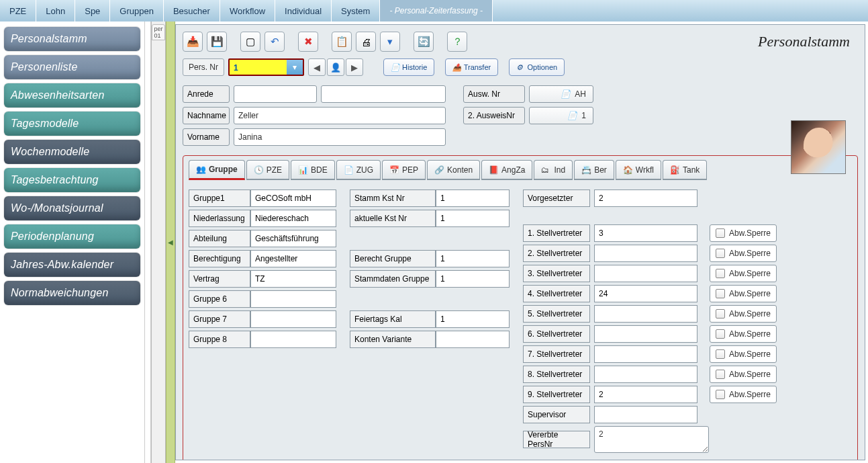 The height and width of the screenshot is (463, 868). Describe the element at coordinates (313, 170) in the screenshot. I see `tab-bde: 📊BDE` at that location.